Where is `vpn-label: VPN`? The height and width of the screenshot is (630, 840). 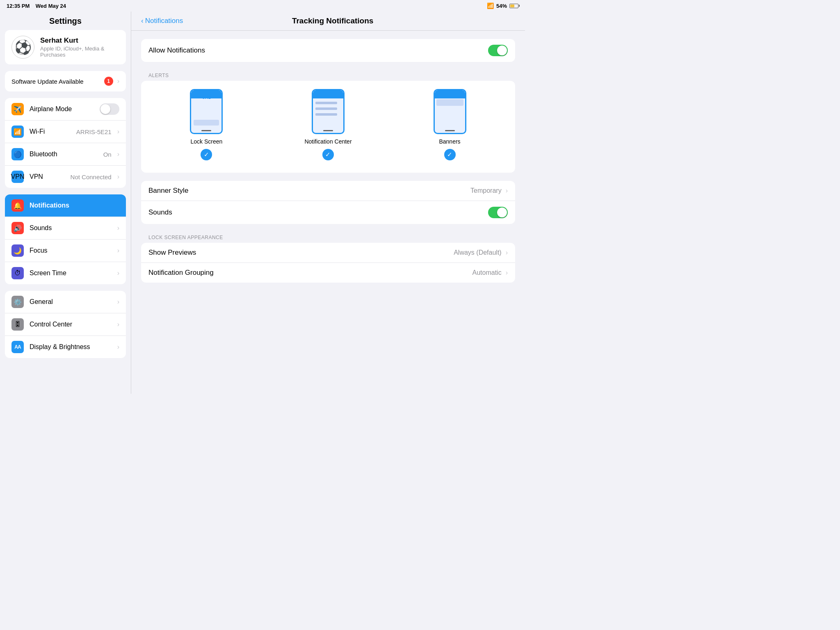 vpn-label: VPN is located at coordinates (47, 177).